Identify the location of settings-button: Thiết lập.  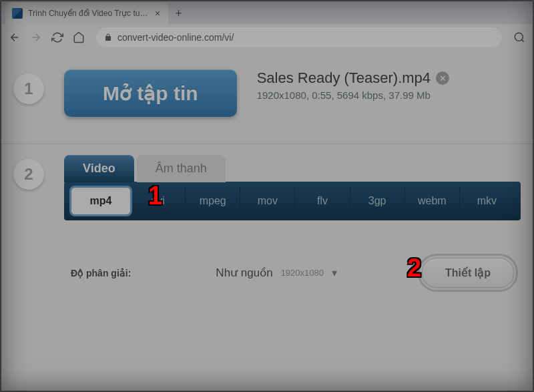
(468, 272).